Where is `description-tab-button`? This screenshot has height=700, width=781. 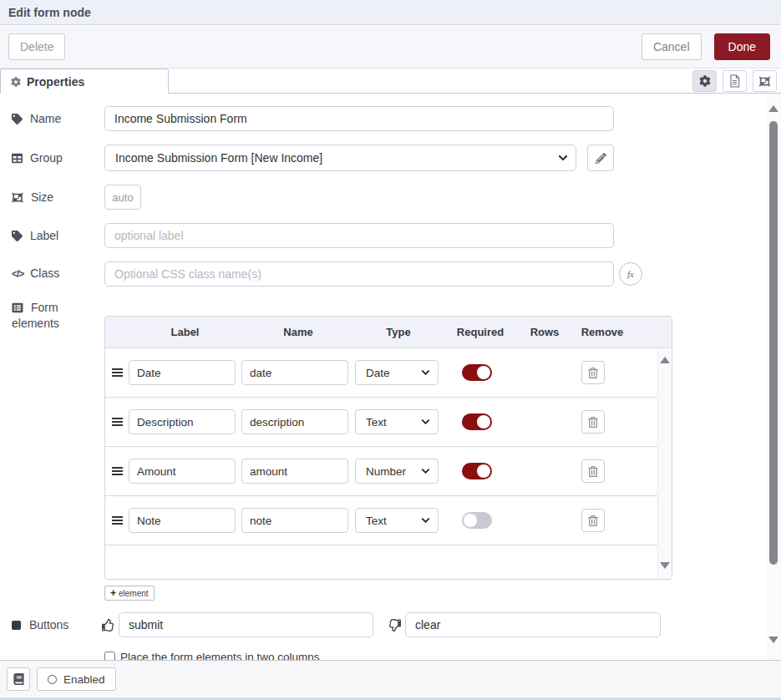 description-tab-button is located at coordinates (735, 81).